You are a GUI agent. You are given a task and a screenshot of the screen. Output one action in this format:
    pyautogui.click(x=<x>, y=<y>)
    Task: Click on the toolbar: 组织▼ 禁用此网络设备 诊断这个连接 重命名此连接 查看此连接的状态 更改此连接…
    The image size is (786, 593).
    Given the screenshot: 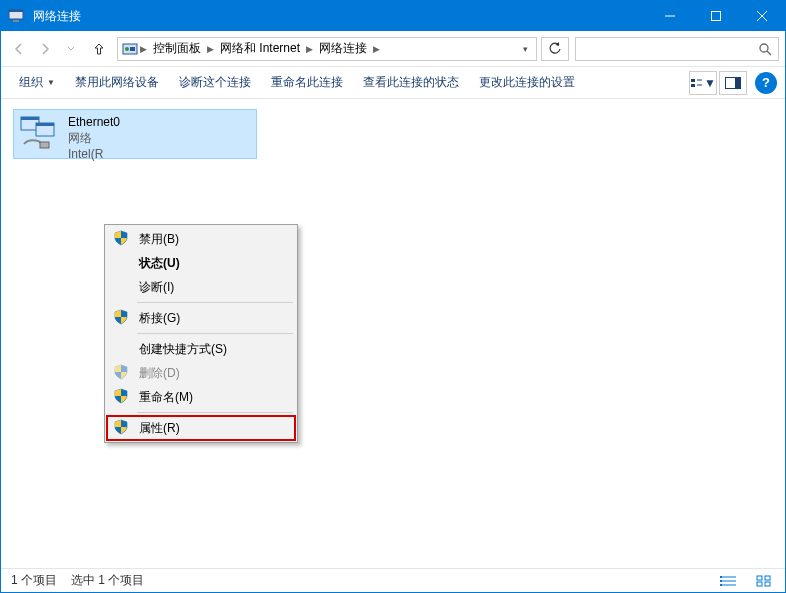 What is the action you would take?
    pyautogui.click(x=393, y=83)
    